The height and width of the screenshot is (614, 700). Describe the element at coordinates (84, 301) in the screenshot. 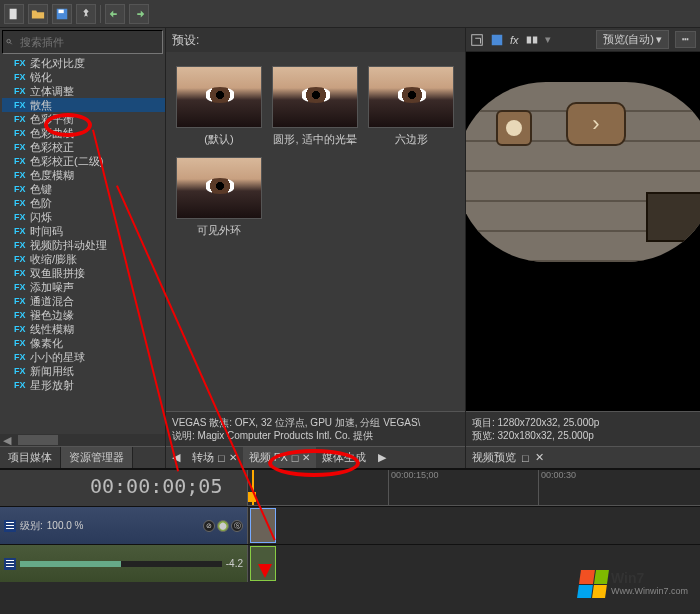

I see `fx-item: FX通道混合` at that location.